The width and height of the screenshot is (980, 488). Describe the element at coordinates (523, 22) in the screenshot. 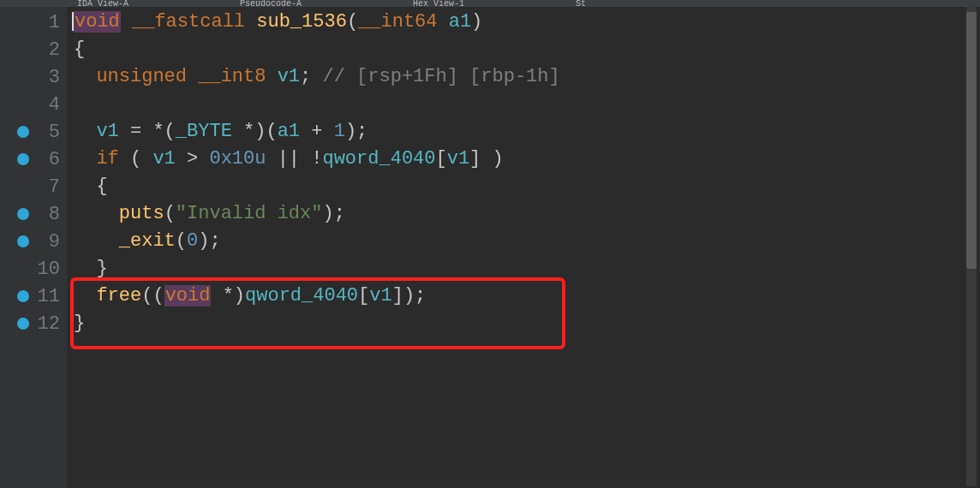

I see `code-line: void __fastcall sub_1536(__int64 a1)` at that location.